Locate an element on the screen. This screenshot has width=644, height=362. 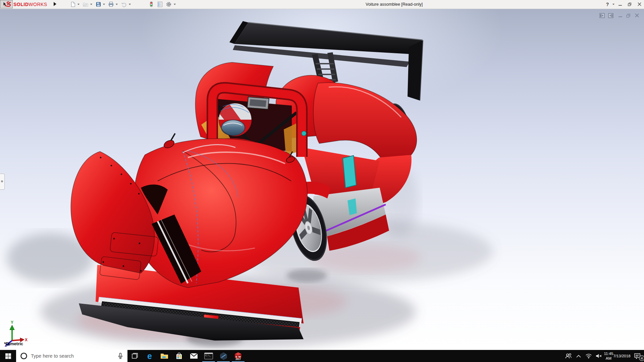
people-button is located at coordinates (569, 356).